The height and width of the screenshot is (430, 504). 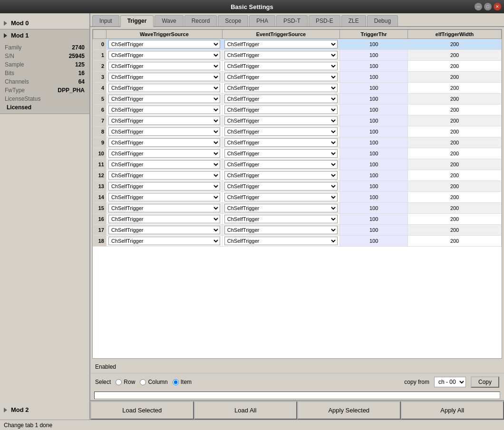 I want to click on tab-psd-e: PSD-E, so click(x=324, y=21).